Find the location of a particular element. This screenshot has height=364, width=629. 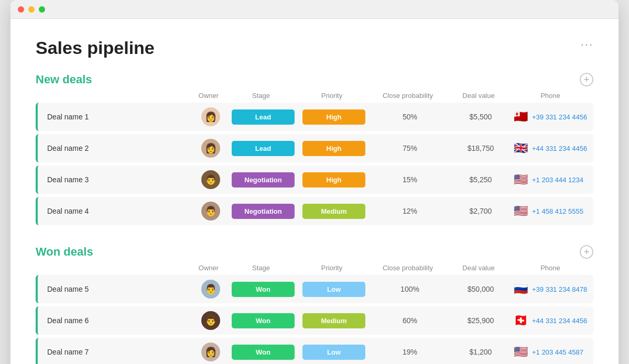

close-probability: 50% is located at coordinates (410, 117).